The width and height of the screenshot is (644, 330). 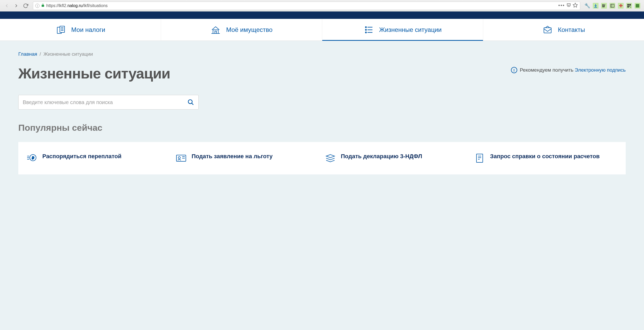 I want to click on lock-icon, so click(x=43, y=6).